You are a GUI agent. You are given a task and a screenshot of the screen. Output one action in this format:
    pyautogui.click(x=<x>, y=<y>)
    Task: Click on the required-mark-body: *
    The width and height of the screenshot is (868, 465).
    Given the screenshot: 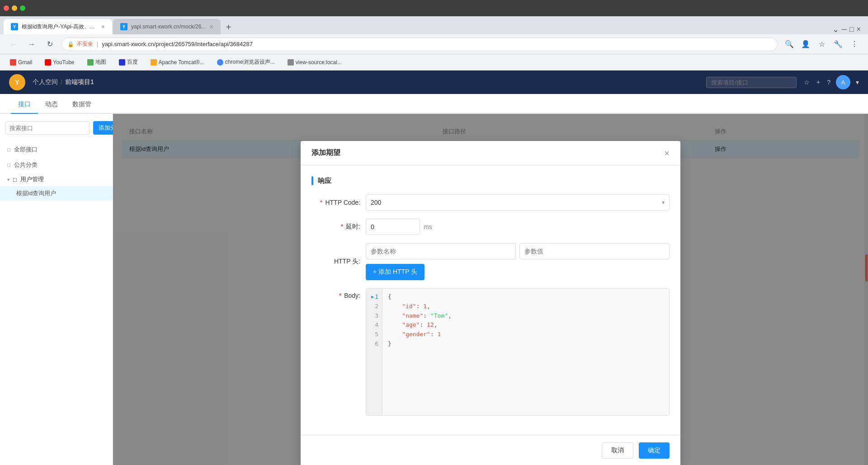 What is the action you would take?
    pyautogui.click(x=340, y=296)
    